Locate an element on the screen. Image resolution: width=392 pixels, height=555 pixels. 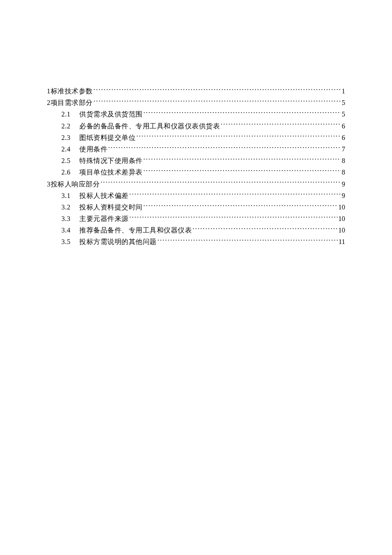
toc-entry-number: 2.6 is located at coordinates (70, 172).